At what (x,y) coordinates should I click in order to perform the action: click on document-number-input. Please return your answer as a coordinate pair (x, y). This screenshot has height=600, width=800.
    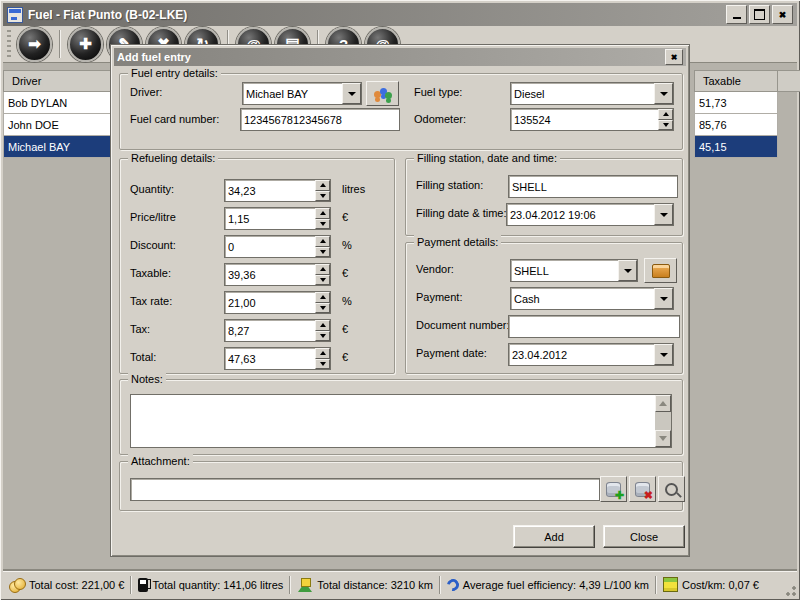
    Looking at the image, I should click on (594, 326).